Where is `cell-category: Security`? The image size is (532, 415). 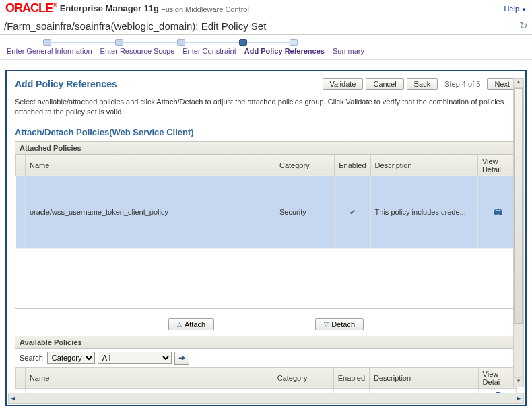 cell-category: Security is located at coordinates (305, 212).